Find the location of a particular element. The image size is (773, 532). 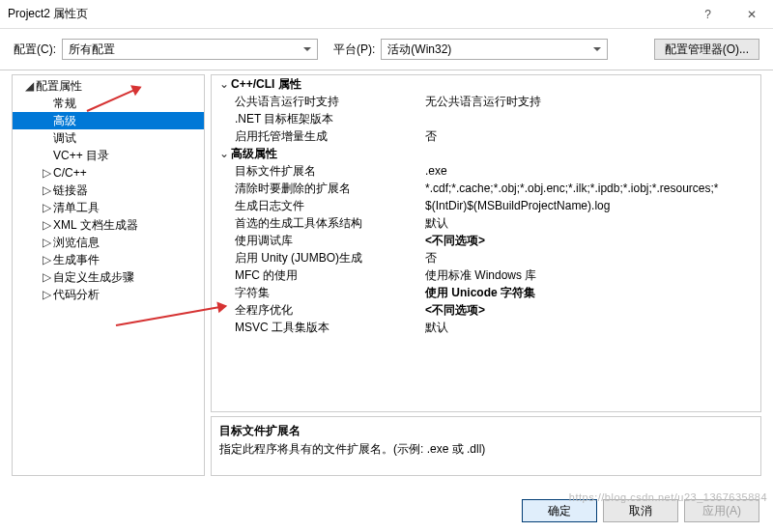

sidebar-item-label: VC++ 目录 is located at coordinates (81, 156).